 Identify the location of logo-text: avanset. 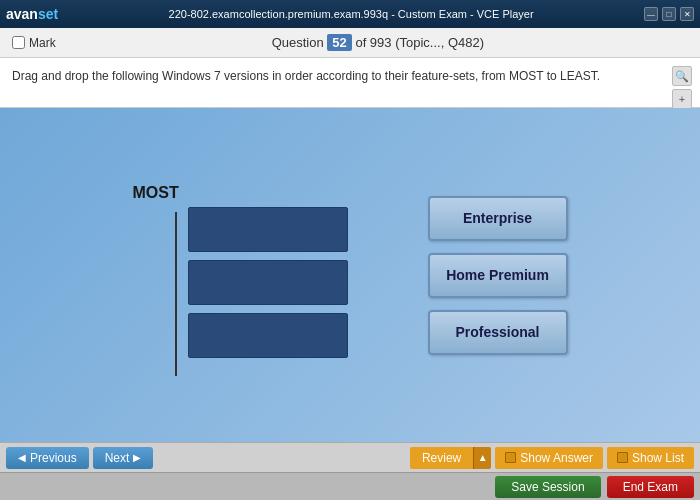
(32, 14).